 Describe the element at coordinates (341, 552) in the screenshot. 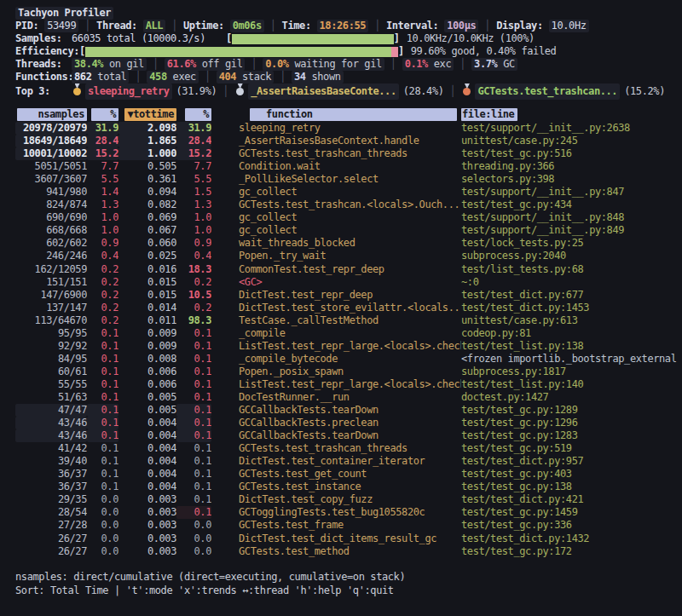

I see `table-row: 26/270.00.0030.0GCTests.test_methodtest/…` at that location.